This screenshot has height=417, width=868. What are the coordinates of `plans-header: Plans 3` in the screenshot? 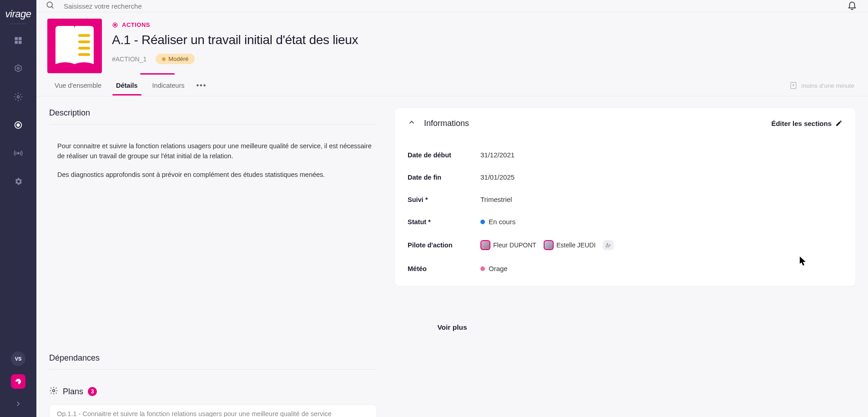 It's located at (452, 386).